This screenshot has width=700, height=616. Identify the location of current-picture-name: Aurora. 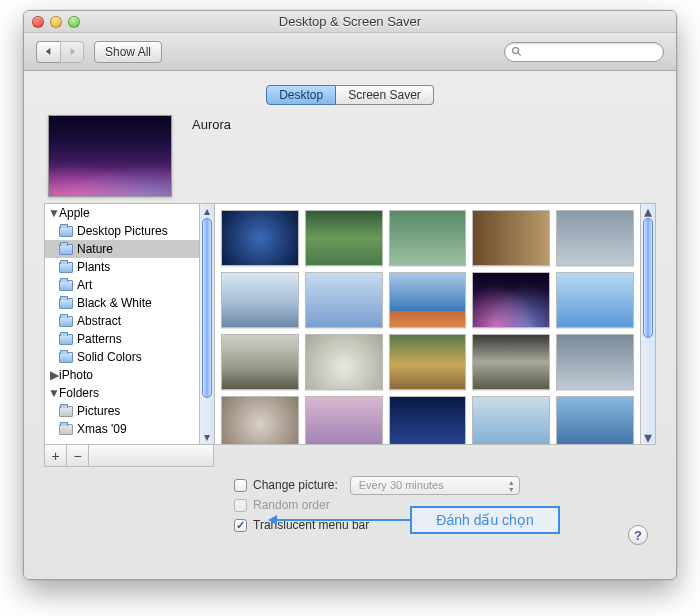
(212, 124).